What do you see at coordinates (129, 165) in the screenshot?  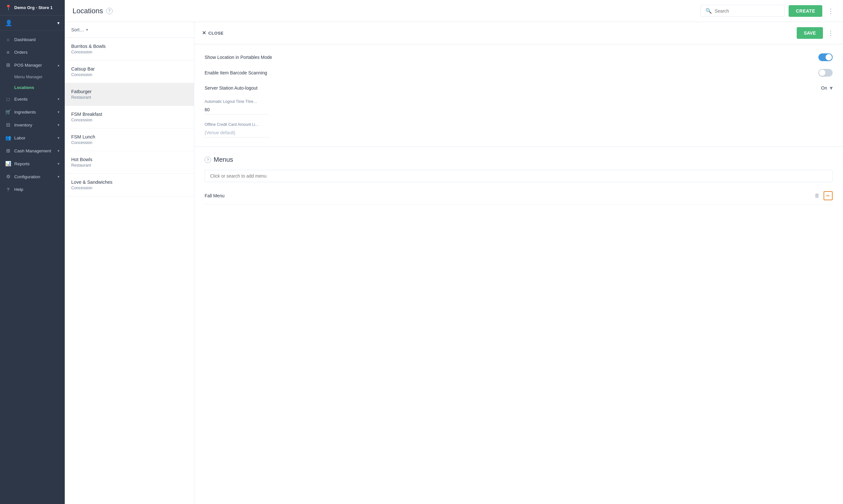 I see `location-type: Restaurant` at bounding box center [129, 165].